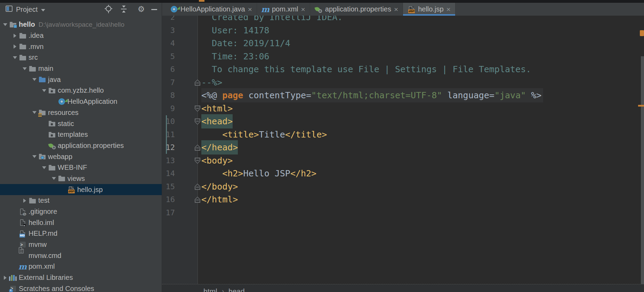  I want to click on code-text: <%@ page contentType="text/html;charset=…, so click(372, 95).